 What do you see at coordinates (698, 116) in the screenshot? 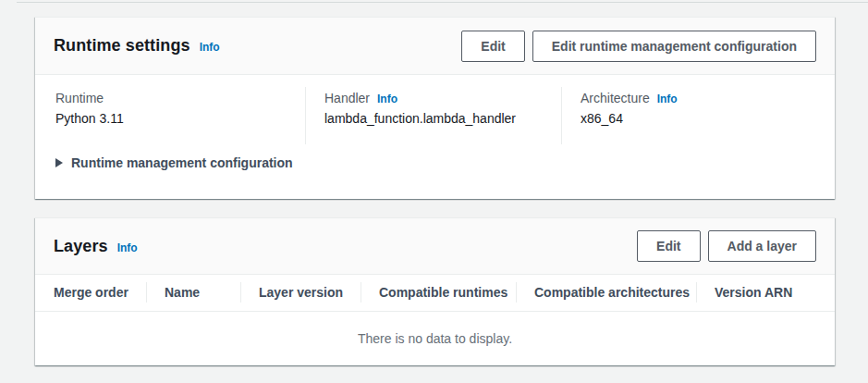
I see `architecture-field: Architecture Info x86_64` at bounding box center [698, 116].